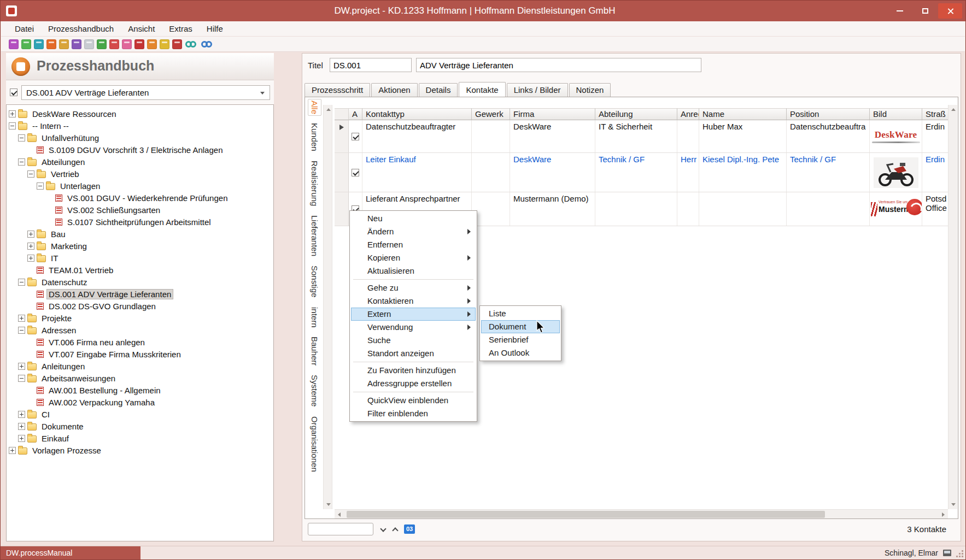 Image resolution: width=966 pixels, height=560 pixels. What do you see at coordinates (140, 270) in the screenshot?
I see `tree-item-team-01-vertrieb: TEAM.01 Vertrieb` at bounding box center [140, 270].